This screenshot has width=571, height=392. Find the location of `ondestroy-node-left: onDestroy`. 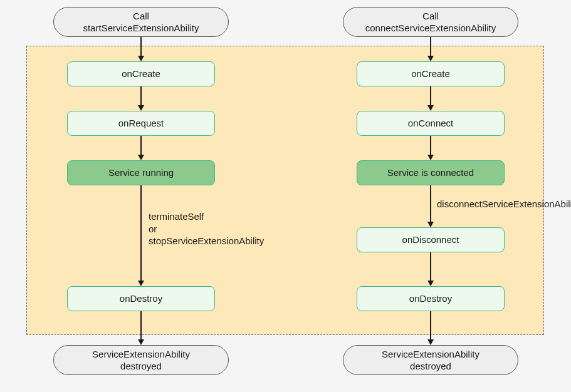

ondestroy-node-left: onDestroy is located at coordinates (141, 299).